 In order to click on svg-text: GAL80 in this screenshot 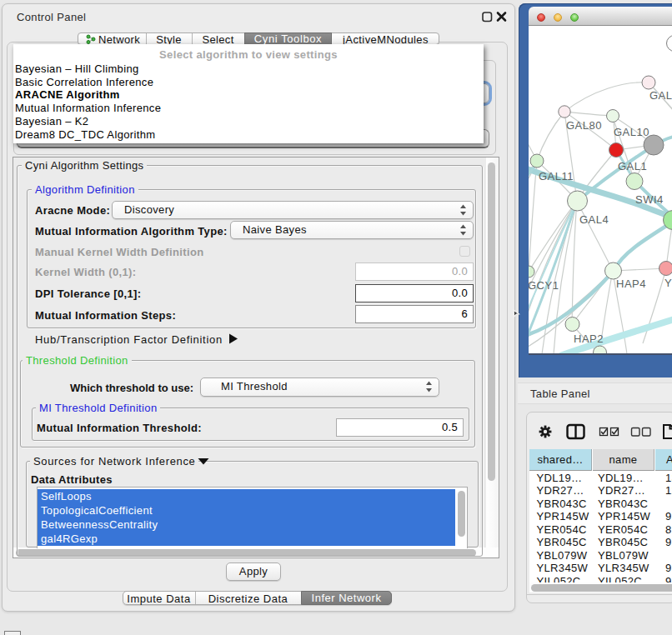, I will do `click(584, 125)`.